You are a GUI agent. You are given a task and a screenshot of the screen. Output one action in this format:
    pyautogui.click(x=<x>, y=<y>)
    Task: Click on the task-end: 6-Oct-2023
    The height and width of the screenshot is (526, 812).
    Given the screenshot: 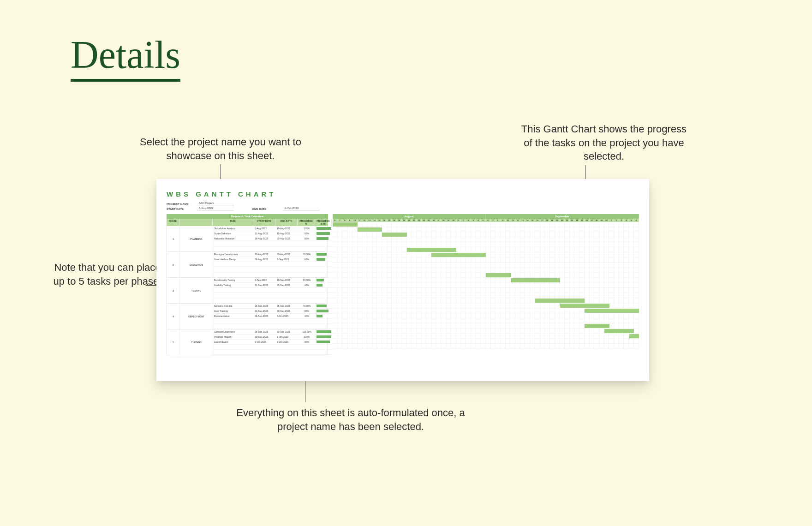 What is the action you would take?
    pyautogui.click(x=287, y=342)
    